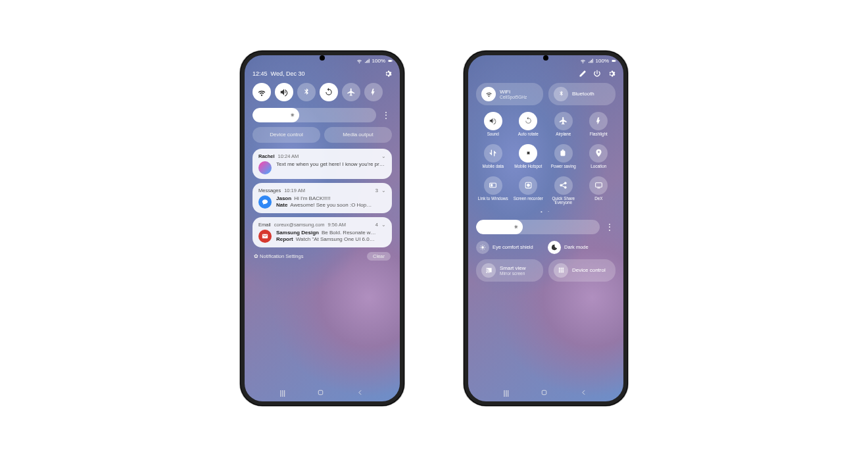 This screenshot has height=456, width=868. I want to click on device-control-button: Device control, so click(287, 135).